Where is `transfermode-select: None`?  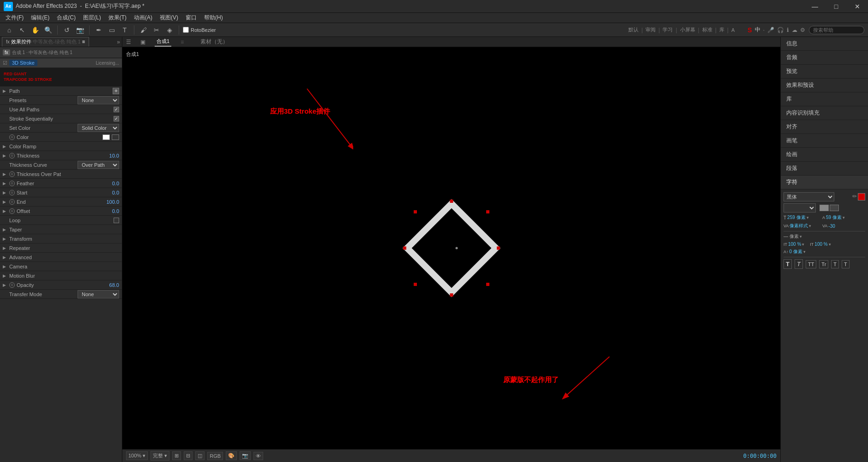
transfermode-select: None is located at coordinates (98, 294).